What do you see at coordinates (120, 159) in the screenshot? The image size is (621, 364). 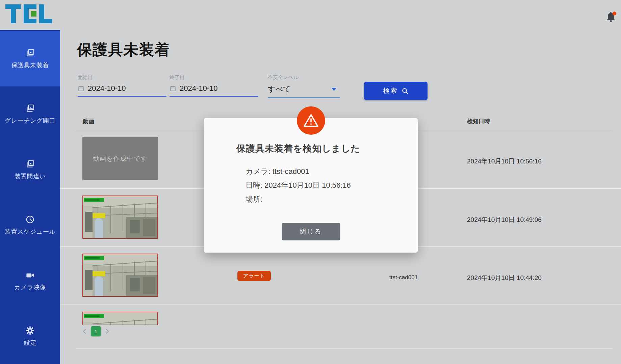 I see `processing-text: 動画を作成中です` at bounding box center [120, 159].